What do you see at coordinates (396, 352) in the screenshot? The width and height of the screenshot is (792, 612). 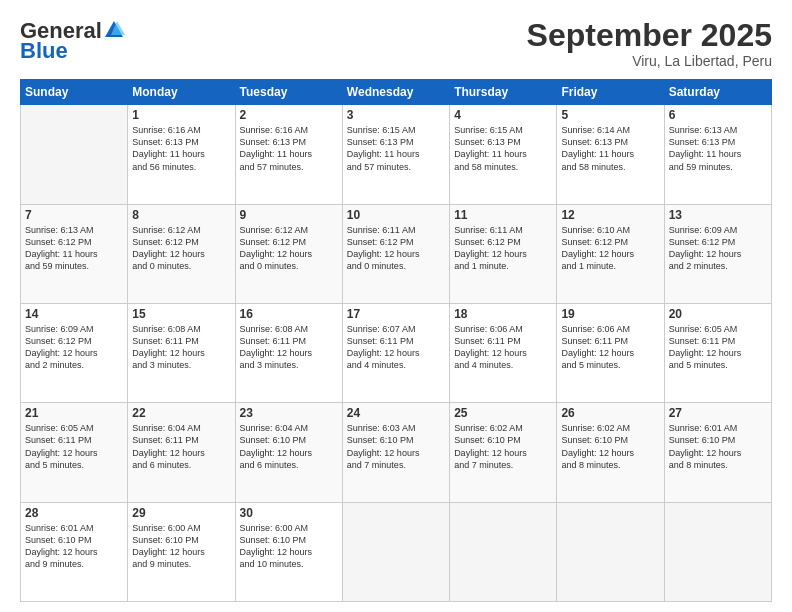 I see `calendar-cell: 17Sunrise: 6:07 AMSunset: 6:11 PMDayligh…` at bounding box center [396, 352].